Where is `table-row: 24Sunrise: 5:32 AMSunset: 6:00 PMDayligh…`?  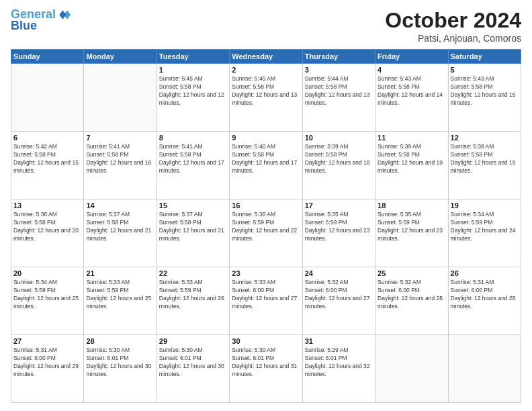
table-row: 24Sunrise: 5:32 AMSunset: 6:00 PMDayligh… is located at coordinates (339, 301).